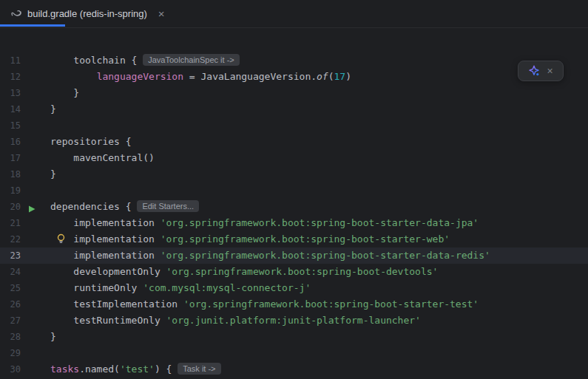 Image resolution: width=588 pixels, height=379 pixels. Describe the element at coordinates (11, 77) in the screenshot. I see `line-number: 12` at that location.